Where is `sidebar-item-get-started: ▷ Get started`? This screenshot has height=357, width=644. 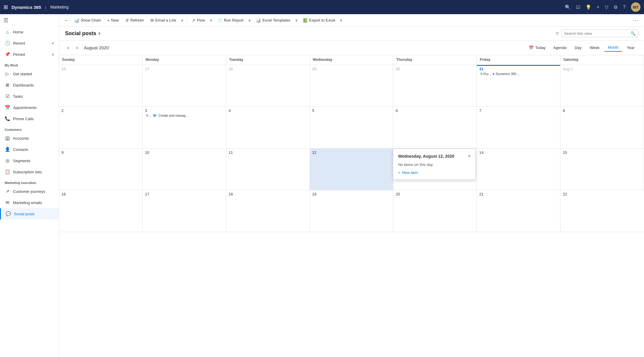 sidebar-item-get-started: ▷ Get started is located at coordinates (30, 74).